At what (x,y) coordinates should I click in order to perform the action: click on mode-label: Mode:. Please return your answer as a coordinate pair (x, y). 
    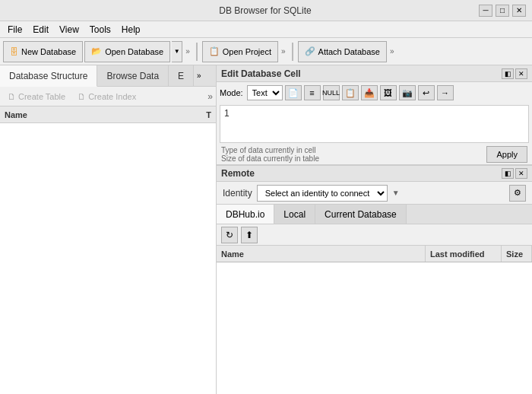
    Looking at the image, I should click on (231, 93).